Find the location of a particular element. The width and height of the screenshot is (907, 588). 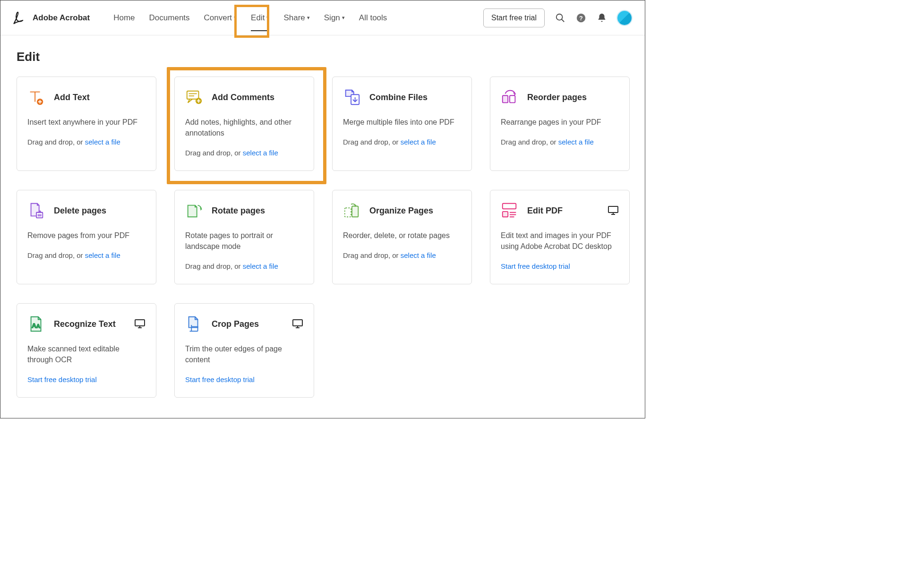

nav-documents: Documents is located at coordinates (170, 18).